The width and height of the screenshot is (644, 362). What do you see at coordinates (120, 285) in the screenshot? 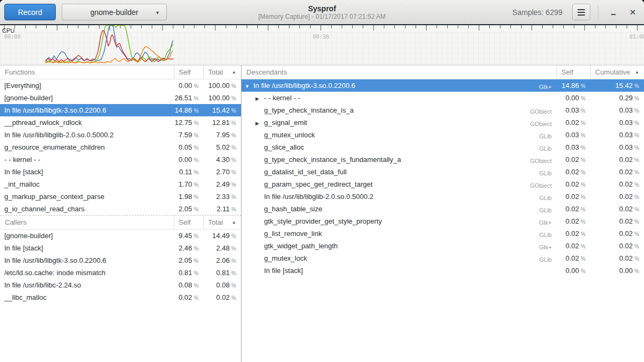
I see `table-row: In file /usr/lib/libc-2.24.so0.08%0.08%` at bounding box center [120, 285].